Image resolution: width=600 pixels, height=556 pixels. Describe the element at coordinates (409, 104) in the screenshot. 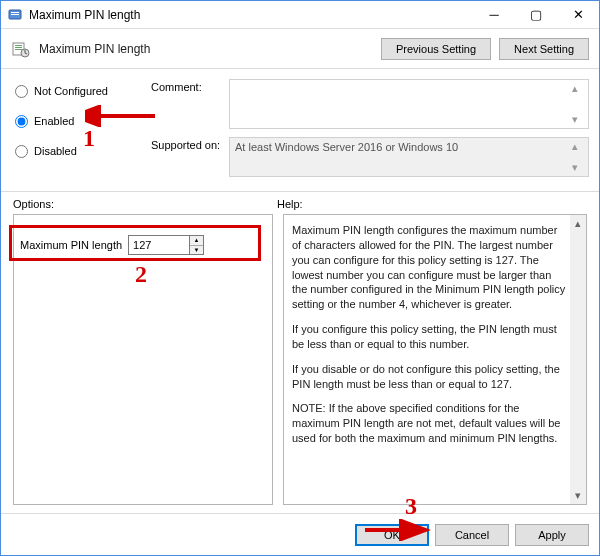

I see `comment-textarea: ▴▾` at that location.